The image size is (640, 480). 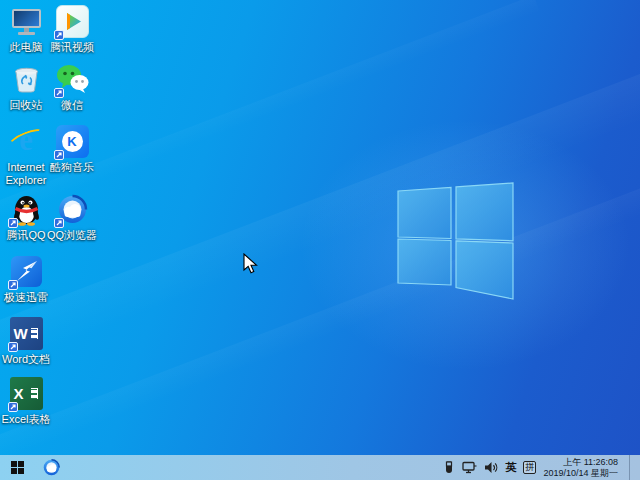 I want to click on icon-label: 腾讯视频, so click(x=72, y=48).